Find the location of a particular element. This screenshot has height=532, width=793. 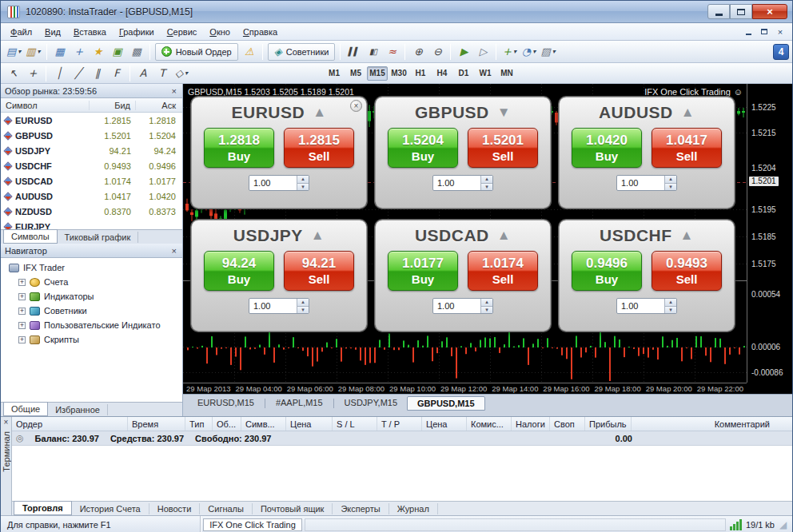

chart-tab-eurusd: EURUSD,M15 is located at coordinates (225, 403).